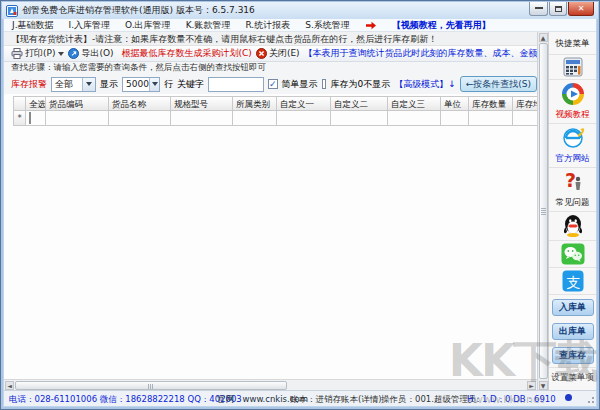 The image size is (600, 410). Describe the element at coordinates (572, 211) in the screenshot. I see `quick-menu-sidebar: 快捷菜单` at that location.